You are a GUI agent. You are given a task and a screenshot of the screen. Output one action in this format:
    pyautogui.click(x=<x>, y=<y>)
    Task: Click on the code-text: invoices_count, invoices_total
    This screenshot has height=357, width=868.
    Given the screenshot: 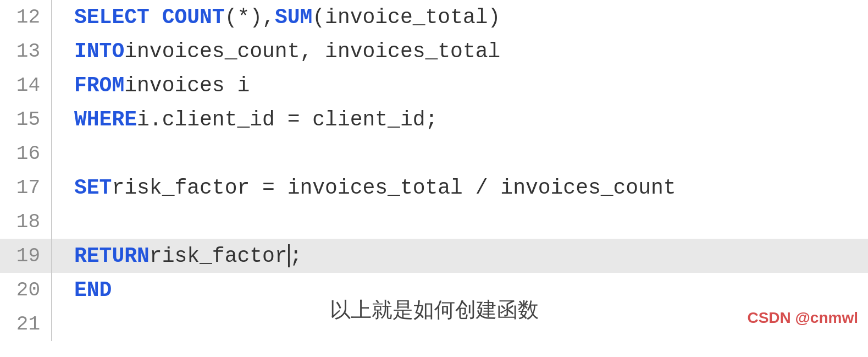 What is the action you would take?
    pyautogui.click(x=312, y=52)
    